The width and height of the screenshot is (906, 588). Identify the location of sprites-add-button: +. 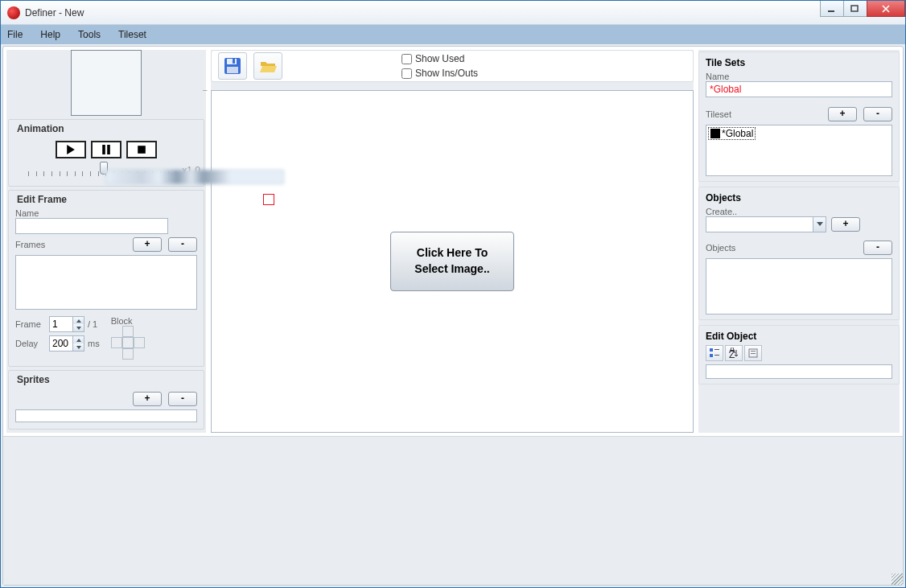
(147, 399).